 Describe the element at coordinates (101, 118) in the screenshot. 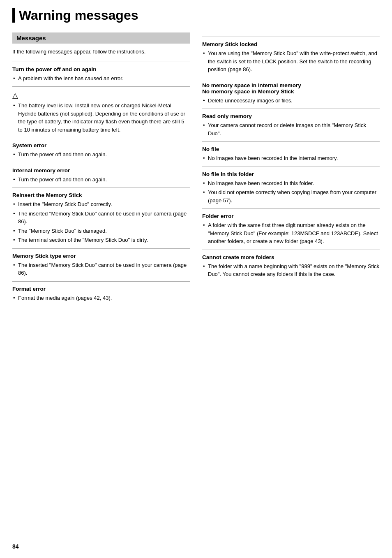

I see `bullet-list-battery: The battery level is low. Install new on…` at that location.